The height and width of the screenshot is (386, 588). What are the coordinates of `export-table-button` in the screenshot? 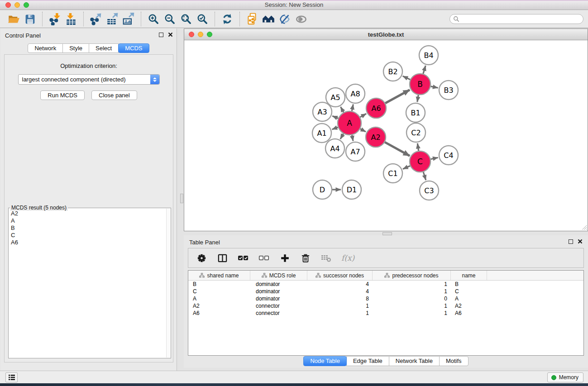 It's located at (112, 19).